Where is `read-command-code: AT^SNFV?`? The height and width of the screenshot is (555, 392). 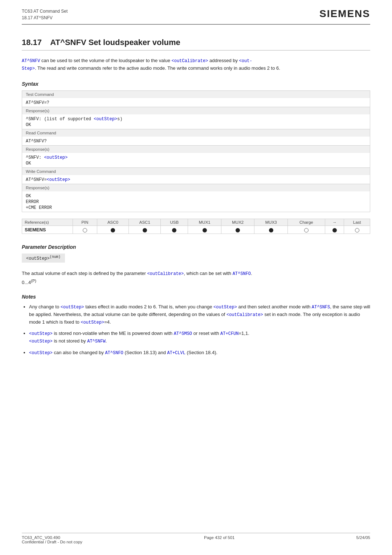
read-command-code: AT^SNFV? is located at coordinates (36, 141).